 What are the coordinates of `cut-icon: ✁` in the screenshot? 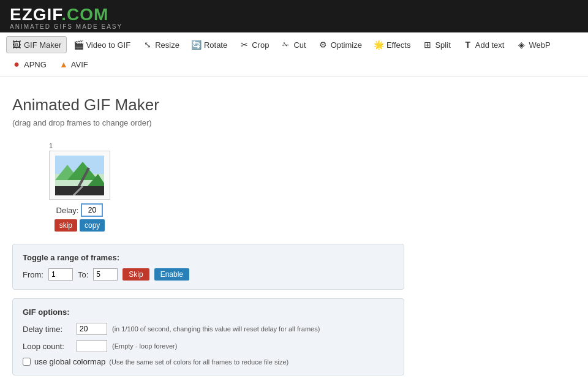 It's located at (286, 45).